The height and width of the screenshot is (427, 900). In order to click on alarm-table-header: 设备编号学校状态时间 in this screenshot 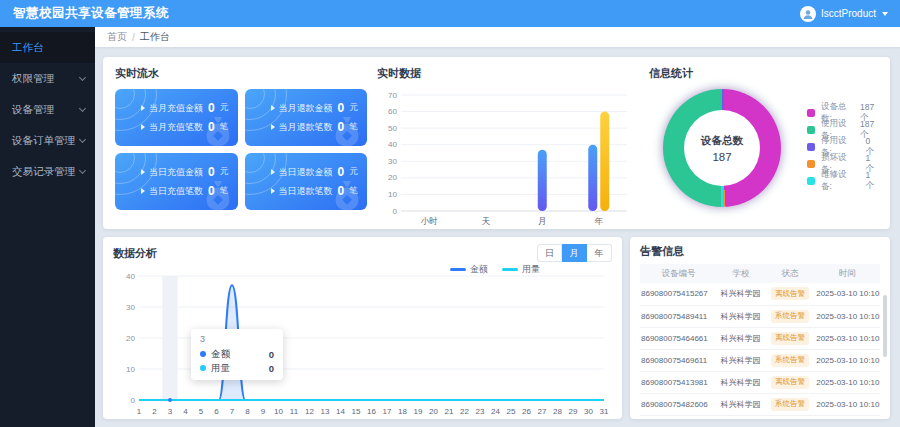, I will do `click(760, 274)`.